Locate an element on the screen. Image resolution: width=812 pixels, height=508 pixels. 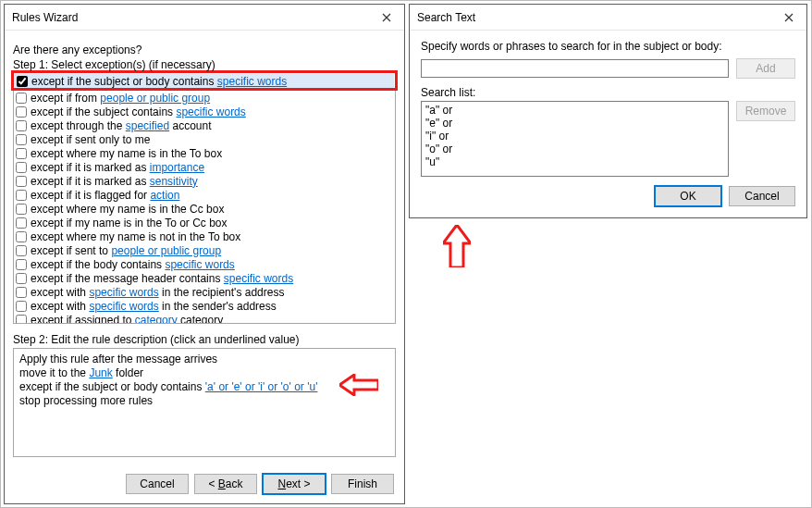
exception-row: except with specific words in the sender… is located at coordinates (204, 305).